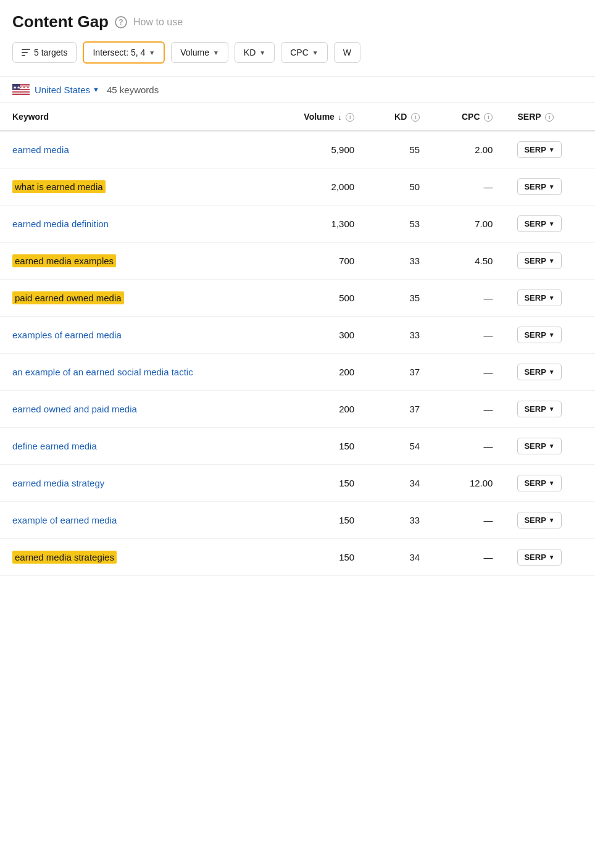 The height and width of the screenshot is (868, 595). Describe the element at coordinates (399, 261) in the screenshot. I see `kd-cell: 33` at that location.